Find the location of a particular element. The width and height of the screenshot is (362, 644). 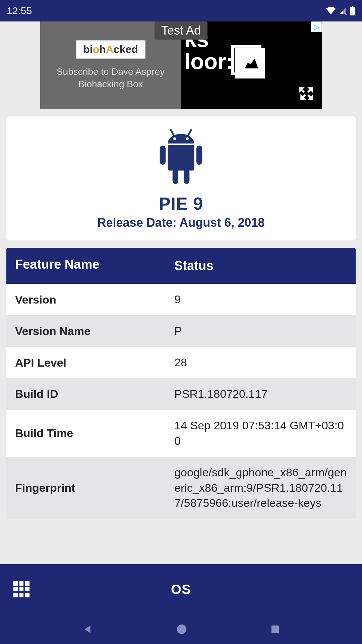

table-row: API Level 28 is located at coordinates (181, 363).